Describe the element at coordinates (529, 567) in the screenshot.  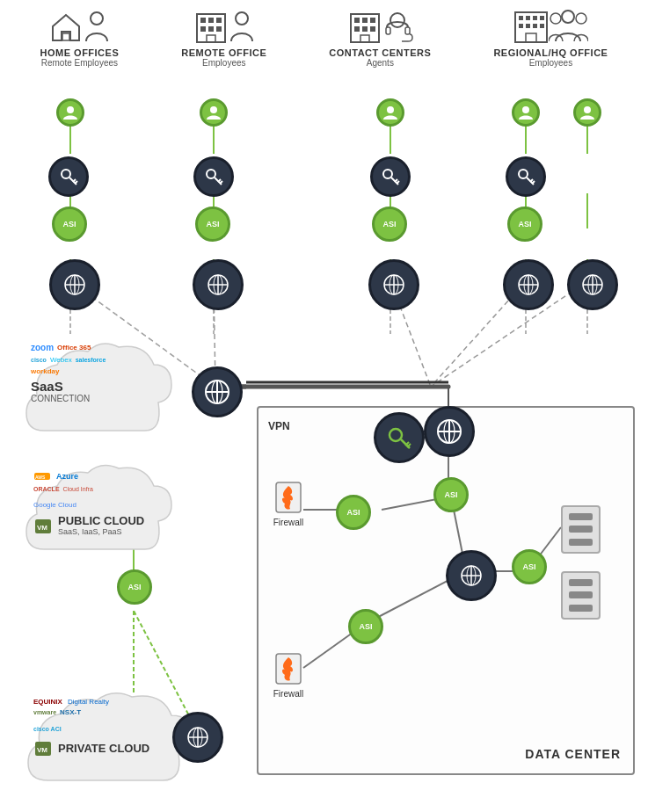
I see `asi-label-dc3: ASI` at that location.